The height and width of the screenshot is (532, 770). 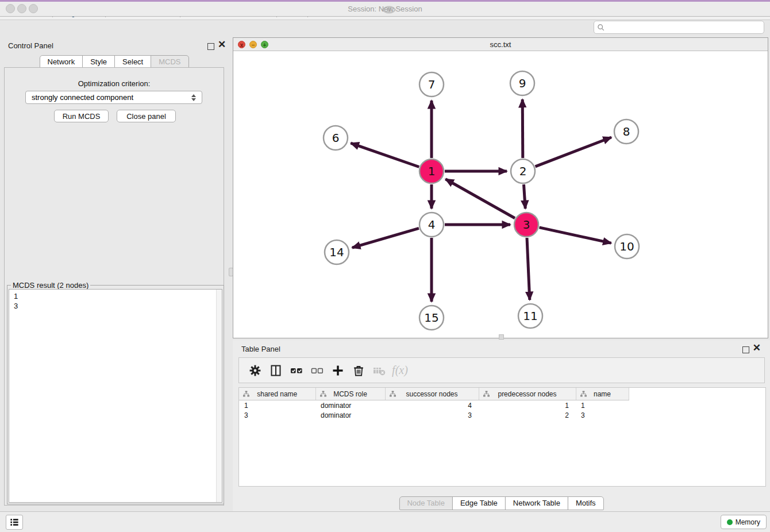 I want to click on graph-node-15: 15, so click(x=432, y=318).